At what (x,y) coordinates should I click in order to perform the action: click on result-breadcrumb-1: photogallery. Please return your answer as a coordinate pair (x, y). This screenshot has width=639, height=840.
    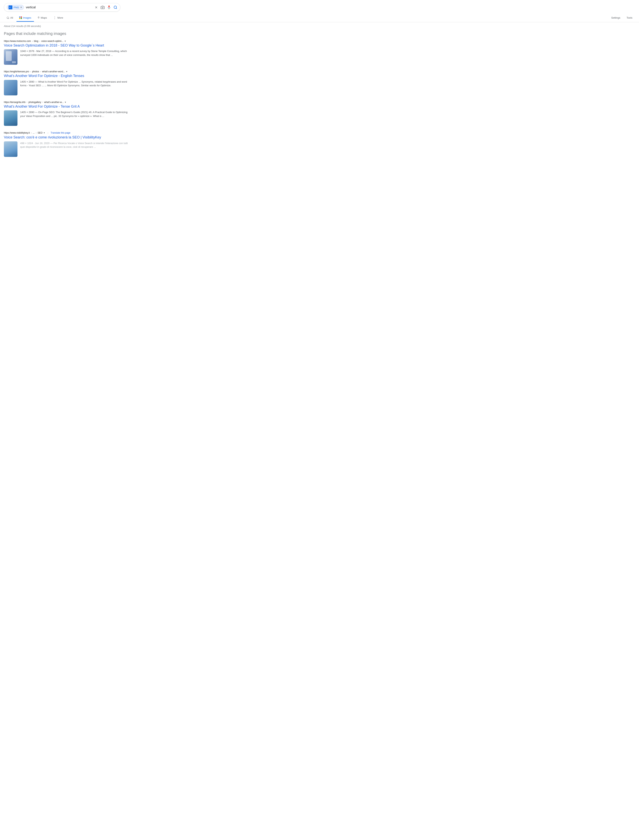
    Looking at the image, I should click on (35, 102).